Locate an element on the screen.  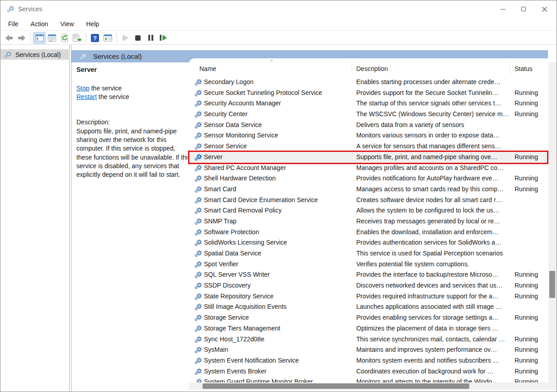
show-console-tree-button is located at coordinates (39, 38).